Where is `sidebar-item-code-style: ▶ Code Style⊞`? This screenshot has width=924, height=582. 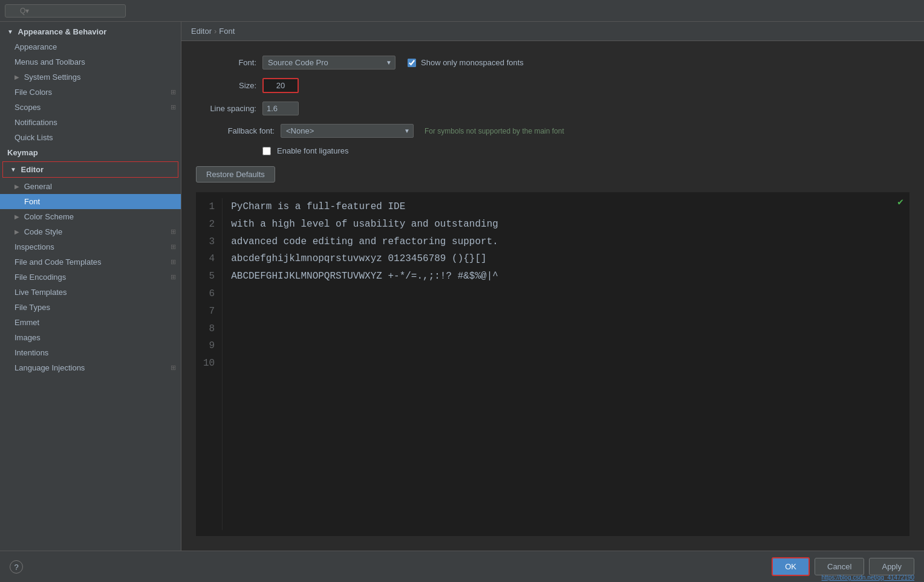 sidebar-item-code-style: ▶ Code Style⊞ is located at coordinates (91, 232).